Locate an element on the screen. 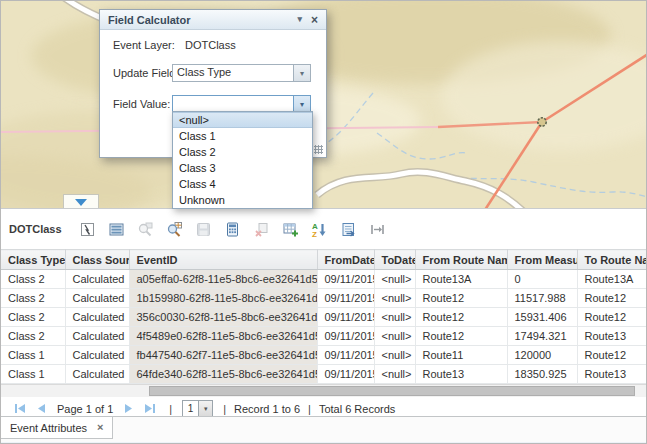 The image size is (647, 444). table-cell: 18350.925 is located at coordinates (542, 374).